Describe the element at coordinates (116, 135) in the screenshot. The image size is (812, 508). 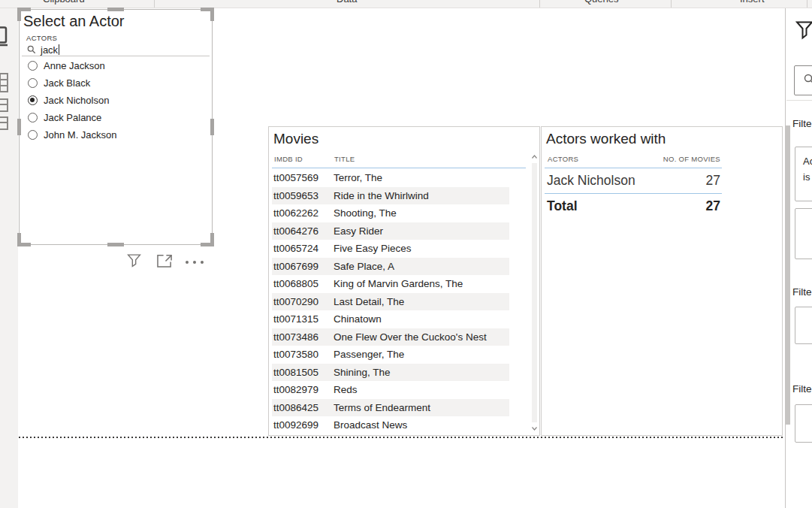
I see `slicer-item: John M. Jackson` at that location.